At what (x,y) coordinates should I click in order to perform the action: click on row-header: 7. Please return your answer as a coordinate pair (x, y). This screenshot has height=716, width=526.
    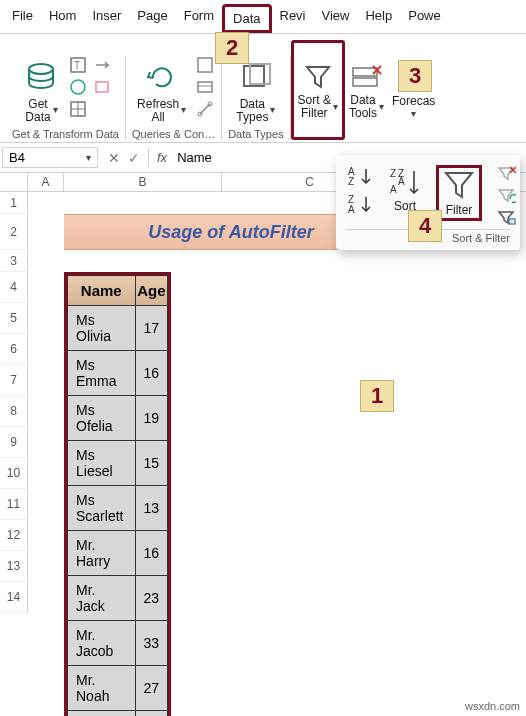
    Looking at the image, I should click on (14, 380).